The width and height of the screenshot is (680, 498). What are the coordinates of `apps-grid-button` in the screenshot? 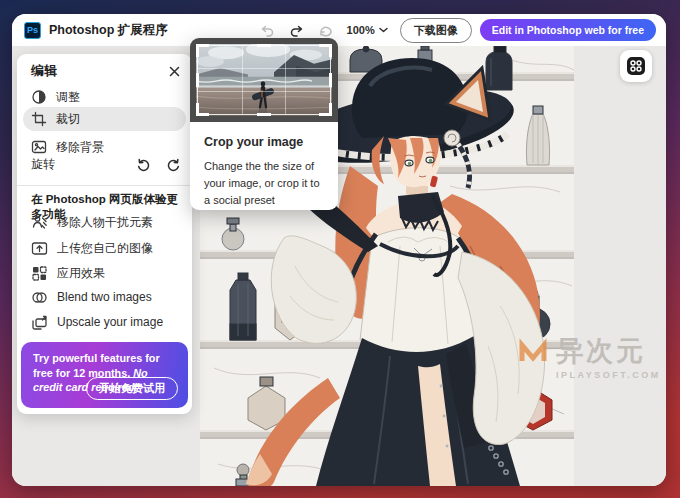 It's located at (636, 66).